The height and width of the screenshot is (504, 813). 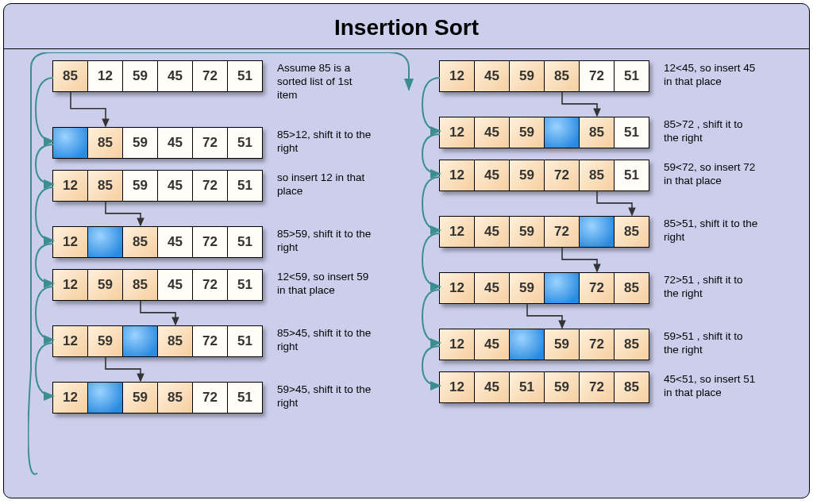 What do you see at coordinates (600, 175) in the screenshot?
I see `step-row: 12455972855159<72, so insert 72 in that …` at bounding box center [600, 175].